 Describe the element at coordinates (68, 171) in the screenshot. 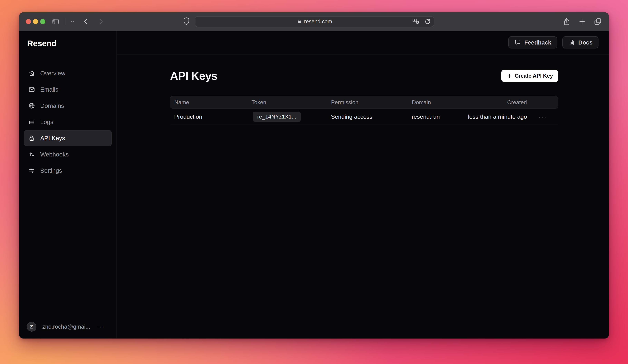

I see `sidebar-item-settings: Settings` at that location.